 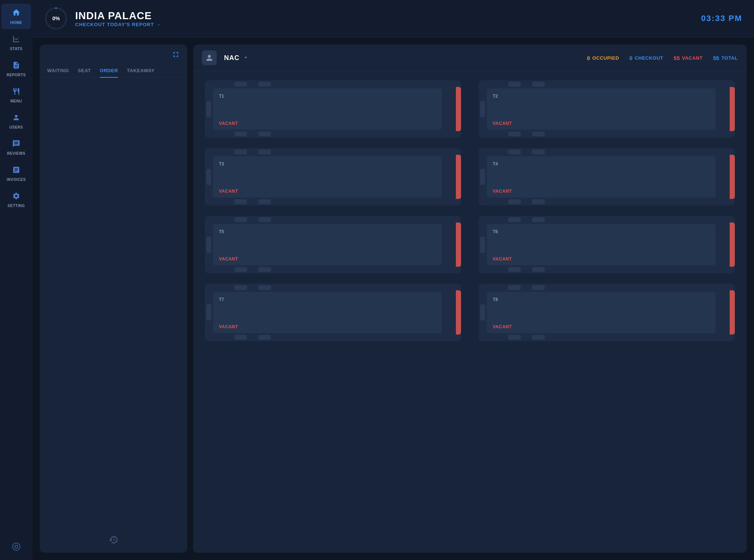 I want to click on right-panel-header: NAC 0 OCCUPIED 0 CHECKOUT 55, so click(x=470, y=58).